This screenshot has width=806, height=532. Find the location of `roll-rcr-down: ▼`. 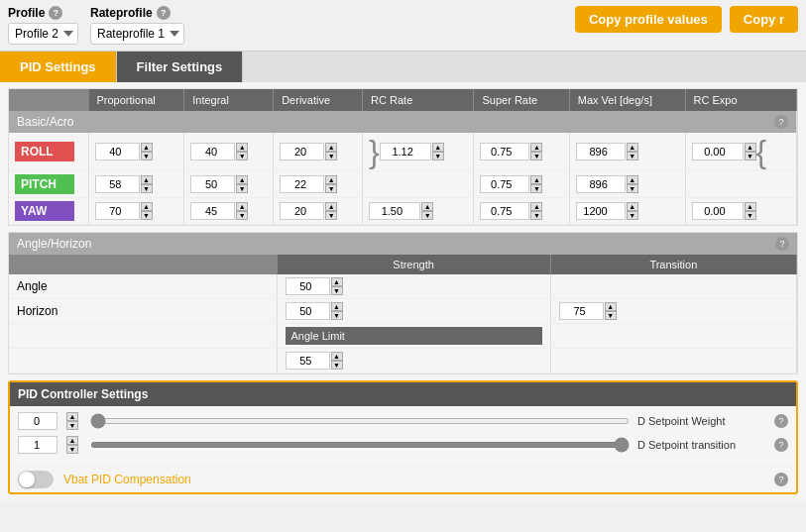

roll-rcr-down: ▼ is located at coordinates (438, 157).